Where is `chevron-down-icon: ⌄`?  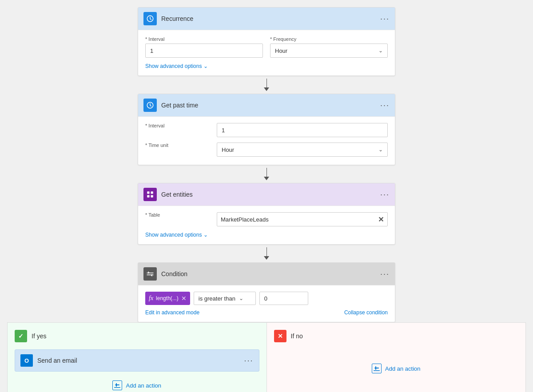
chevron-down-icon: ⌄ is located at coordinates (381, 51).